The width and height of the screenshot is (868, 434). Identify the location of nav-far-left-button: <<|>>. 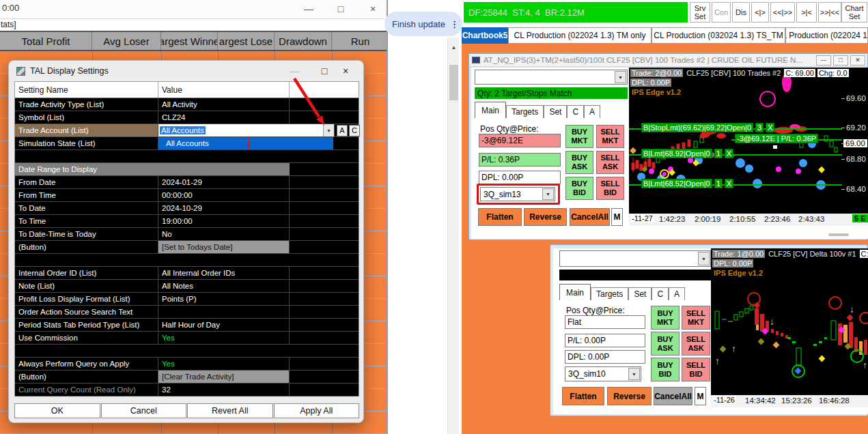
(783, 12).